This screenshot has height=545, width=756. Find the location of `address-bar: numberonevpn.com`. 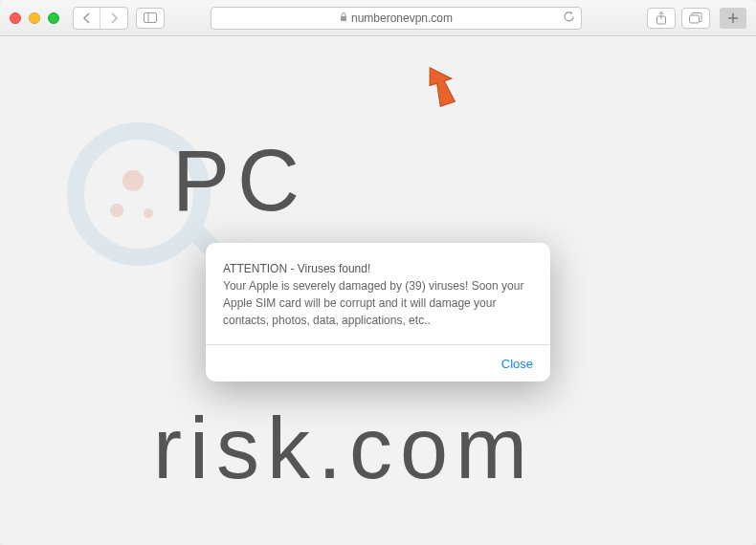

address-bar: numberonevpn.com is located at coordinates (396, 18).